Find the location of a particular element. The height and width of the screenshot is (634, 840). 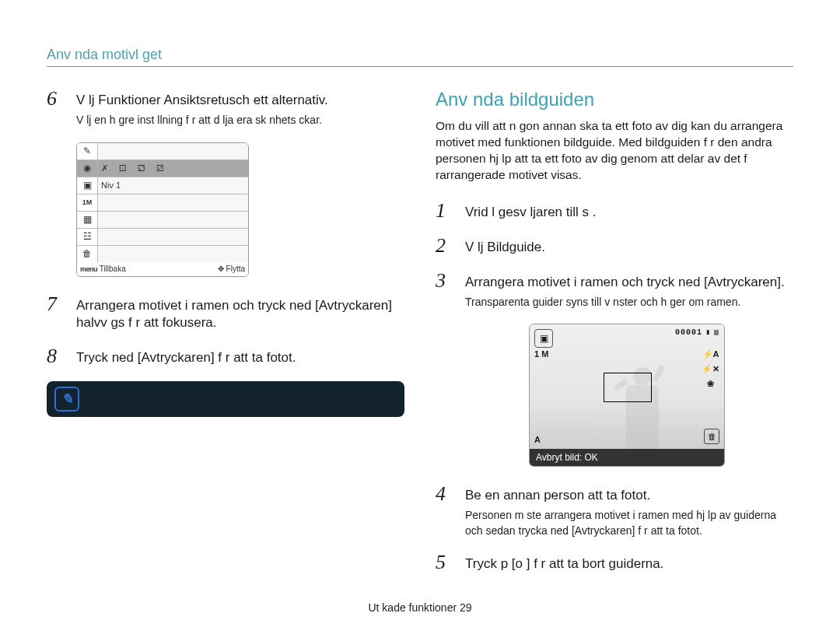

step-subtext: V lj en h gre inst llning f r att d lja … is located at coordinates (240, 121).